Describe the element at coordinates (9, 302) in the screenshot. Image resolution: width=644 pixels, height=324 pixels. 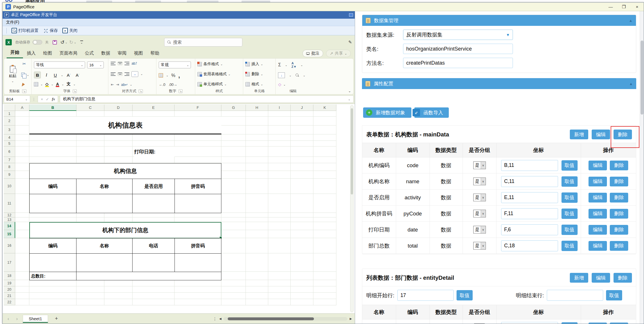
I see `row-header: 22` at that location.